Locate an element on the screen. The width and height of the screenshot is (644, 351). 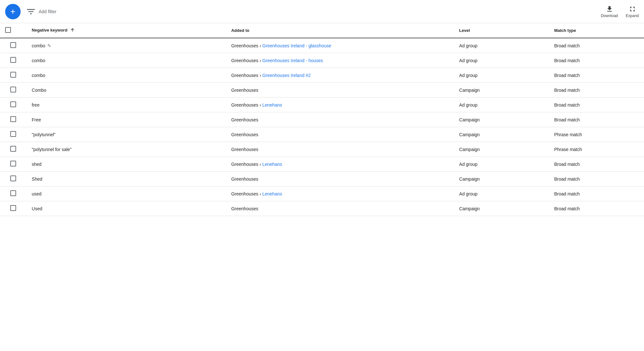
keyword-cell: "polytunnel for sale" is located at coordinates (126, 149).